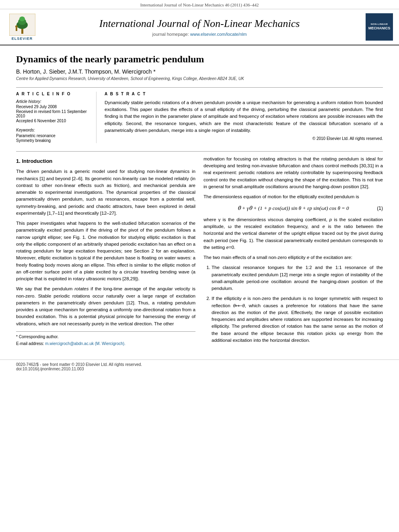  Describe the element at coordinates (23, 25) in the screenshot. I see `elsevier-tree-icon` at that location.